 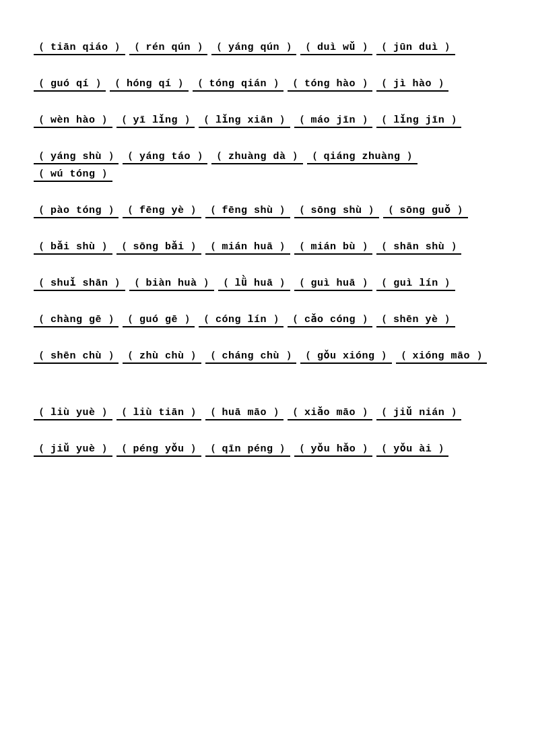 I want to click on list-item: （ yǒu ài ）, so click(x=412, y=449).